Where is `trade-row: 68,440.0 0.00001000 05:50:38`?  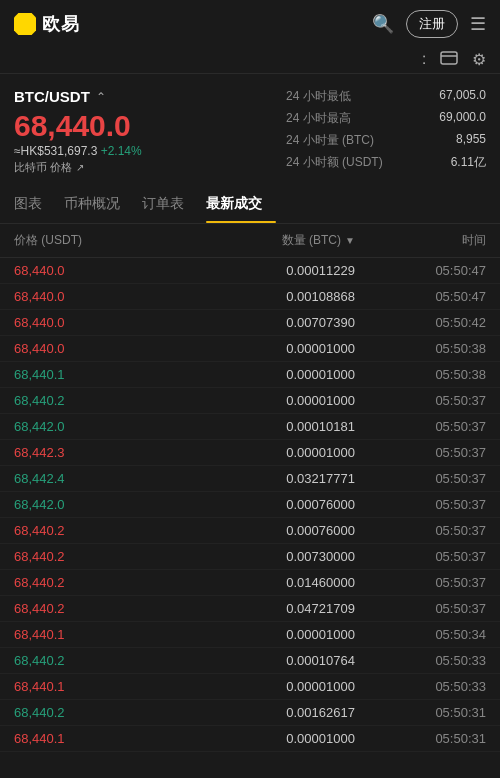
trade-row: 68,440.0 0.00001000 05:50:38 is located at coordinates (250, 349).